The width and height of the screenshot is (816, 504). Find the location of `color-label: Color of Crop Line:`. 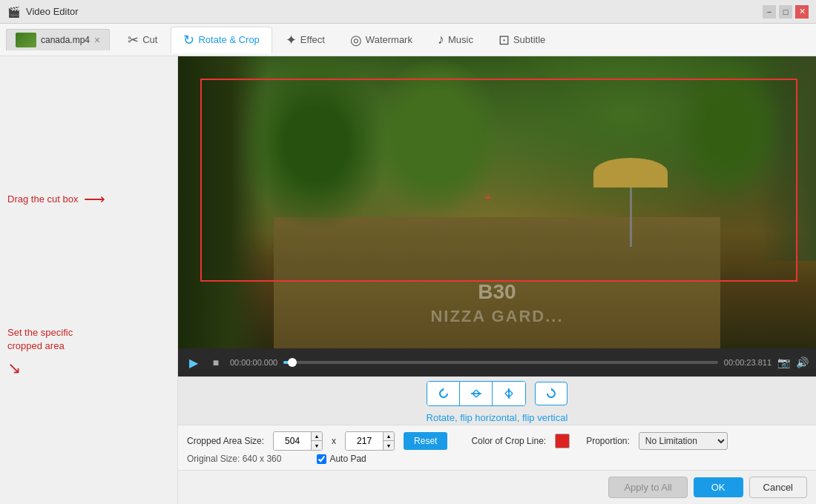

color-label: Color of Crop Line: is located at coordinates (509, 441).